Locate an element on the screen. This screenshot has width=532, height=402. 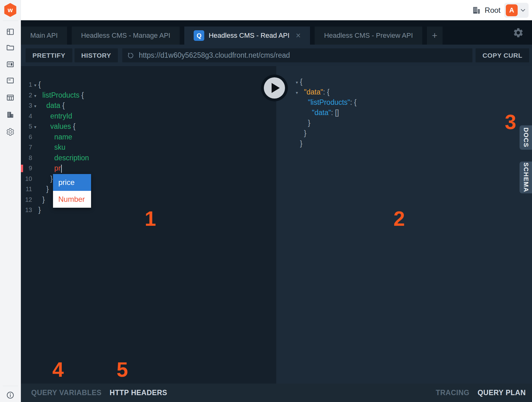
history-button: HISTORY is located at coordinates (96, 56).